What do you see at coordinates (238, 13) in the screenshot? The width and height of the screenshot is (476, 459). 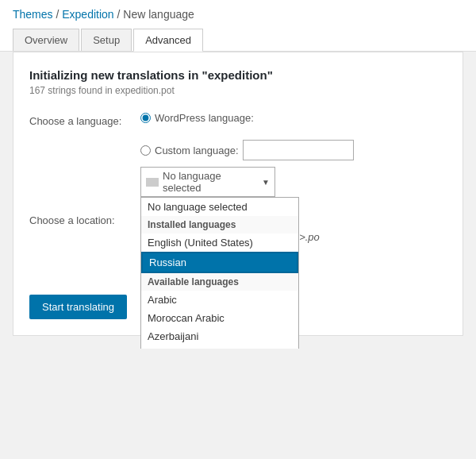 I see `breadcrumb: Themes / Expedition / New language` at bounding box center [238, 13].